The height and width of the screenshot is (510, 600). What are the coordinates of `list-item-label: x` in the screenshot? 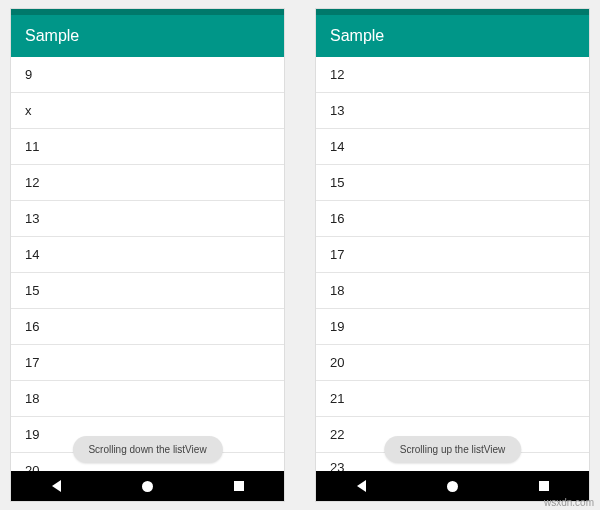 It's located at (28, 110).